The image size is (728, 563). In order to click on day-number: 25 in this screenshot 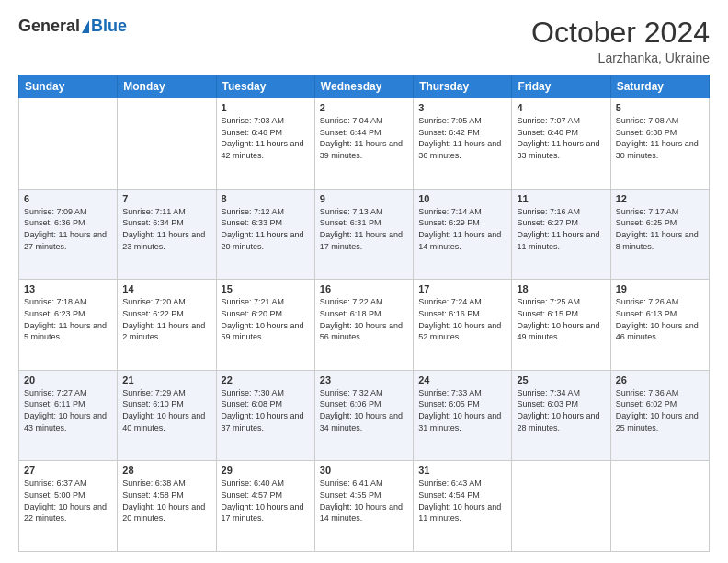, I will do `click(561, 380)`.